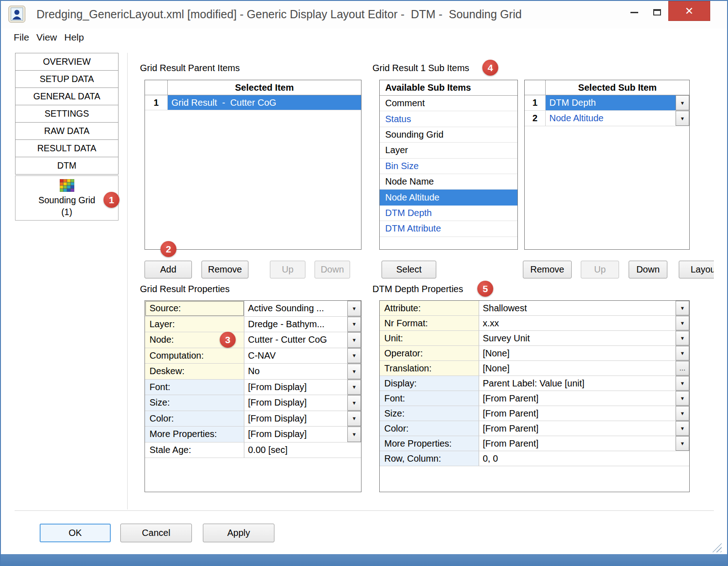 This screenshot has height=566, width=728. Describe the element at coordinates (67, 97) in the screenshot. I see `sidebar-item-general-data: GENERAL DATA` at that location.